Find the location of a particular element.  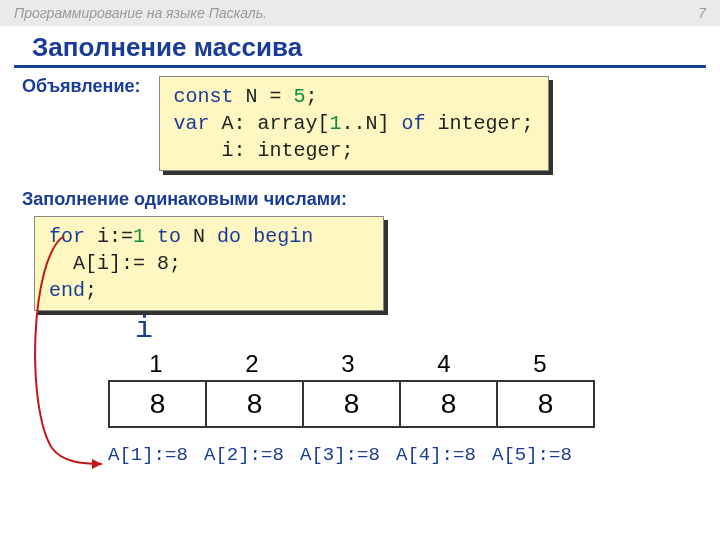

fill-code: for i:=1 to N do begin A[i]:= 8; end; is located at coordinates (209, 264).